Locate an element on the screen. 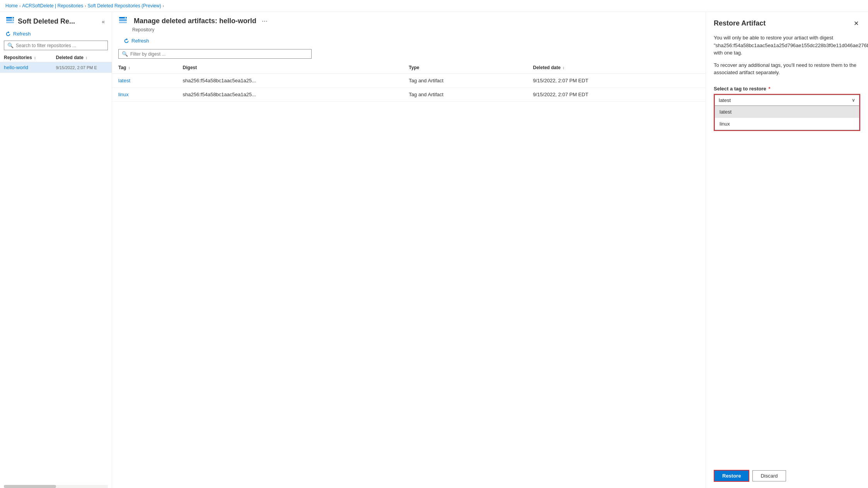 The height and width of the screenshot is (488, 868). dropdown-chevron-icon: ∨ is located at coordinates (854, 100).